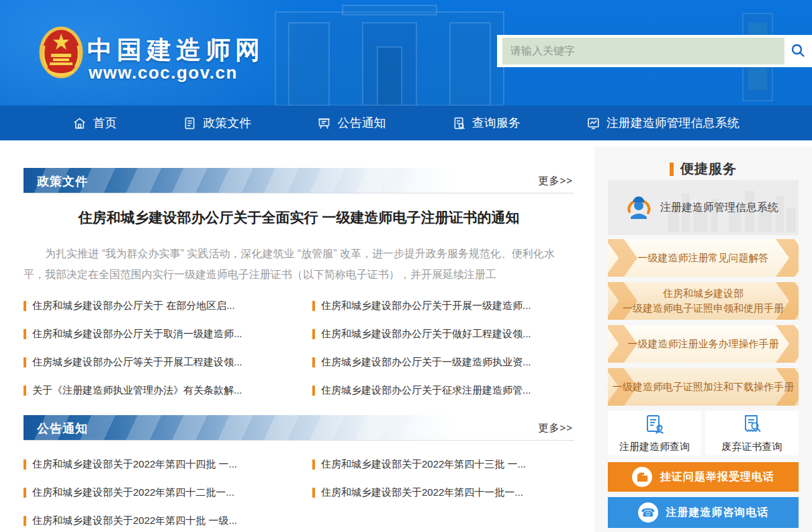 This screenshot has height=532, width=812. I want to click on nav-item-policy: 政策文件, so click(217, 123).